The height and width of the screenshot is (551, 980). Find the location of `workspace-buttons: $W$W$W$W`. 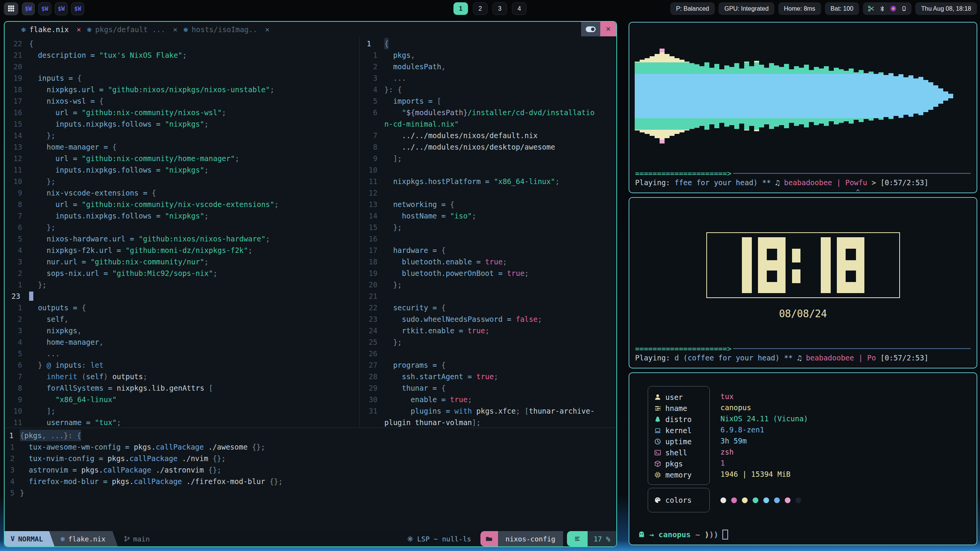

workspace-buttons: $W$W$W$W is located at coordinates (53, 9).